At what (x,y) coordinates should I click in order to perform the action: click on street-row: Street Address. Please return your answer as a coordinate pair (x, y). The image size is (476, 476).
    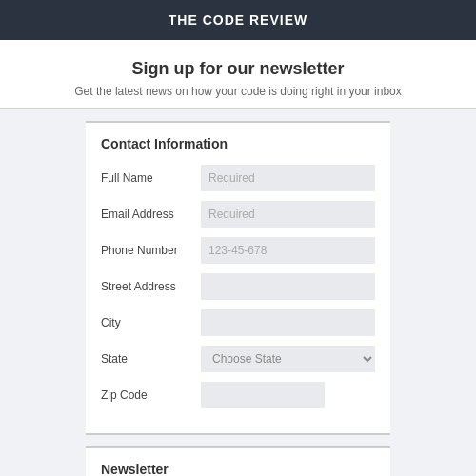
    Looking at the image, I should click on (238, 287).